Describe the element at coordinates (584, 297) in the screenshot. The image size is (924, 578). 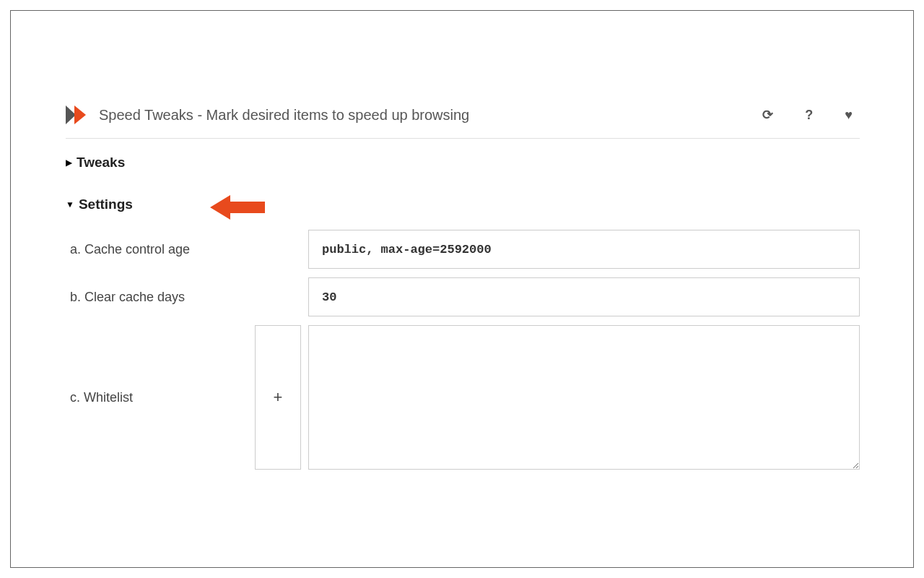
I see `clear-cache-days-input` at that location.